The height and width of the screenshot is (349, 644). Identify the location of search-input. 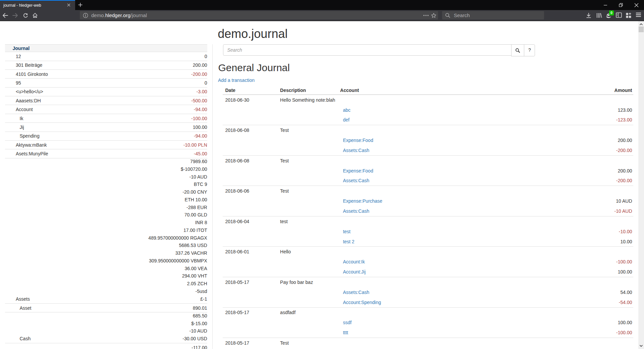
(367, 50).